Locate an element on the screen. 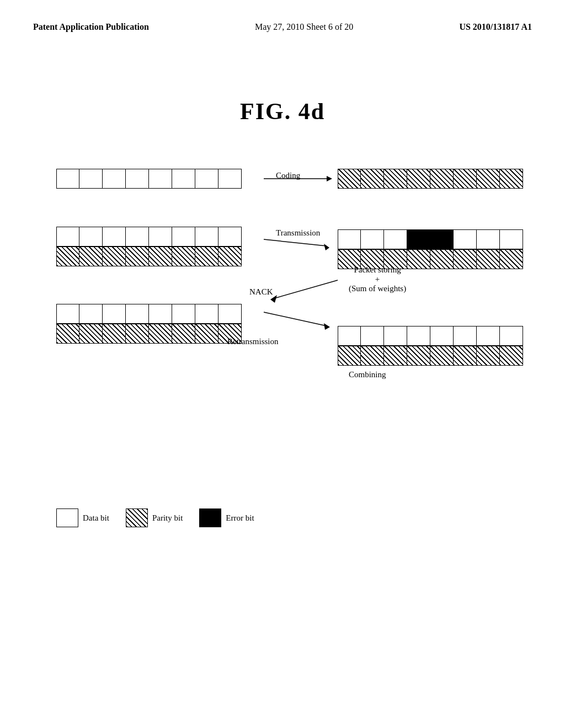 This screenshot has height=728, width=565. legend-data-cell is located at coordinates (67, 518).